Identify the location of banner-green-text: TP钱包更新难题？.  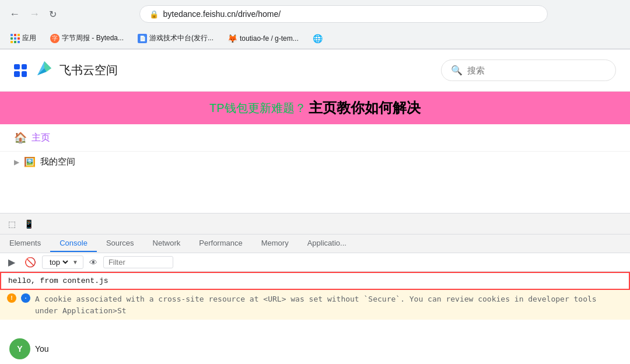
(258, 108).